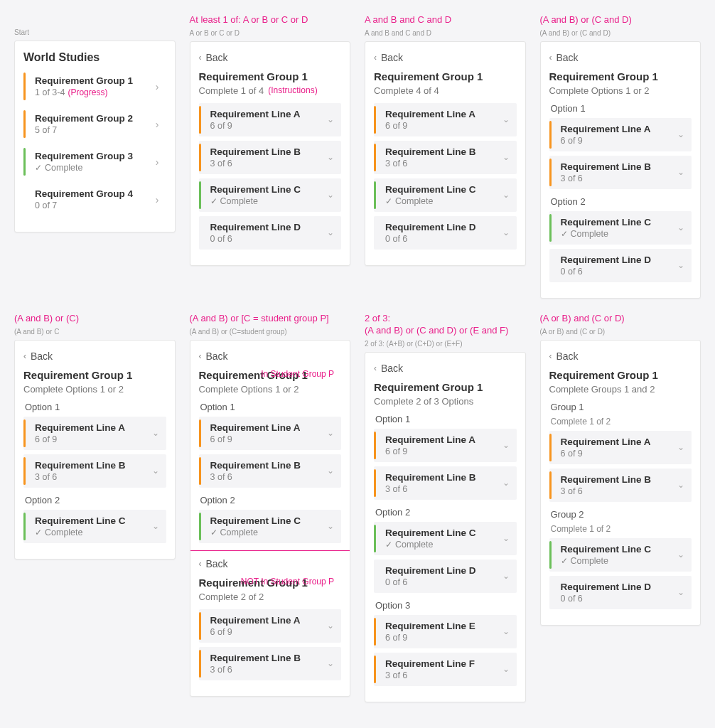 This screenshot has width=715, height=728. I want to click on row-subtitle: 3 of 6, so click(269, 670).